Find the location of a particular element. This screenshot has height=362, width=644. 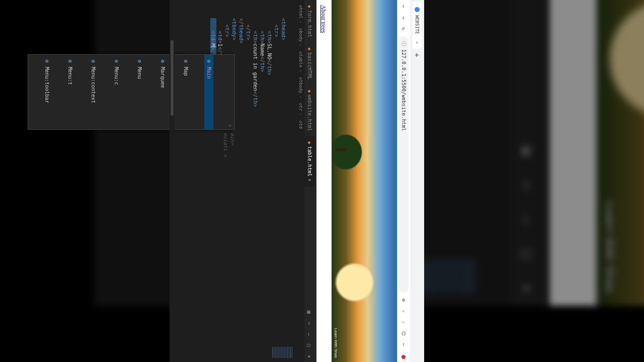

favicon is located at coordinates (417, 10).